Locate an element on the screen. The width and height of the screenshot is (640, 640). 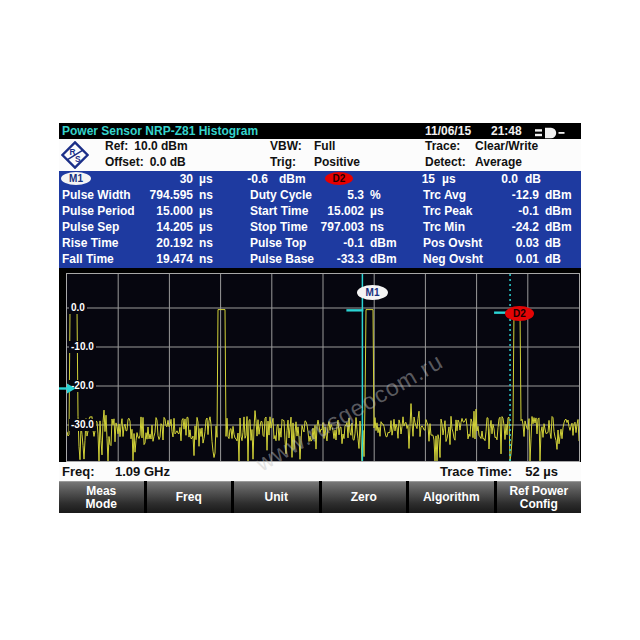
offset-label: Offset: is located at coordinates (124, 162).